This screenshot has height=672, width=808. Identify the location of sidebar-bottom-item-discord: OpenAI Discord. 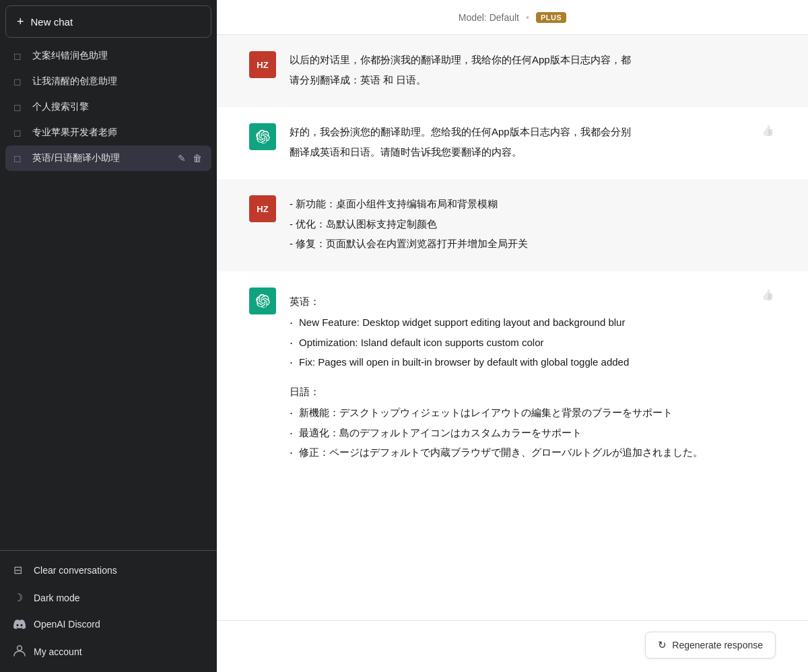
(108, 624).